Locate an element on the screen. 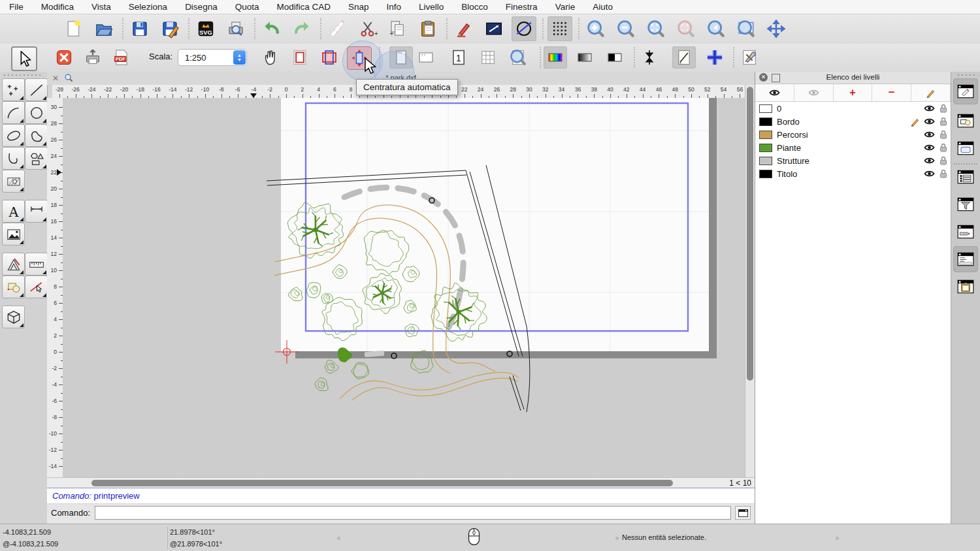 The image size is (980, 551). color-mode-button is located at coordinates (555, 57).